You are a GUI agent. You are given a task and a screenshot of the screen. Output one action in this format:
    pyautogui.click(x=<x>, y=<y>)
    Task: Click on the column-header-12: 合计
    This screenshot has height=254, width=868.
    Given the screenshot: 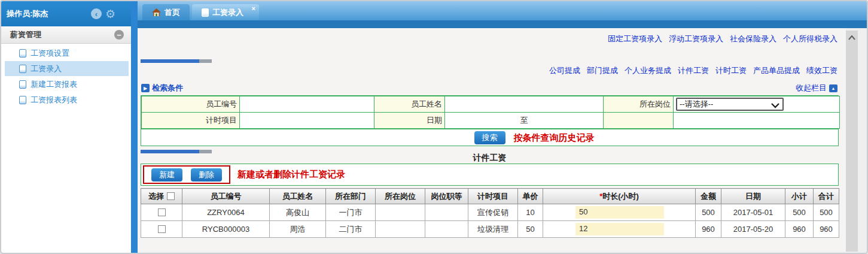 What is the action you would take?
    pyautogui.click(x=827, y=196)
    